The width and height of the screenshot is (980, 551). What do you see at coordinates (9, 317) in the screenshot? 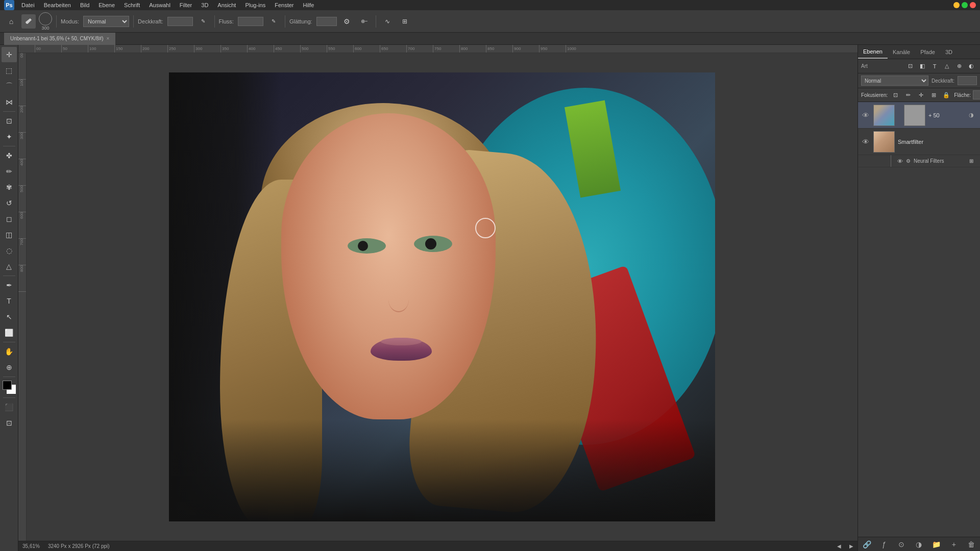
I see `path-selection-tool: ↖` at bounding box center [9, 317].